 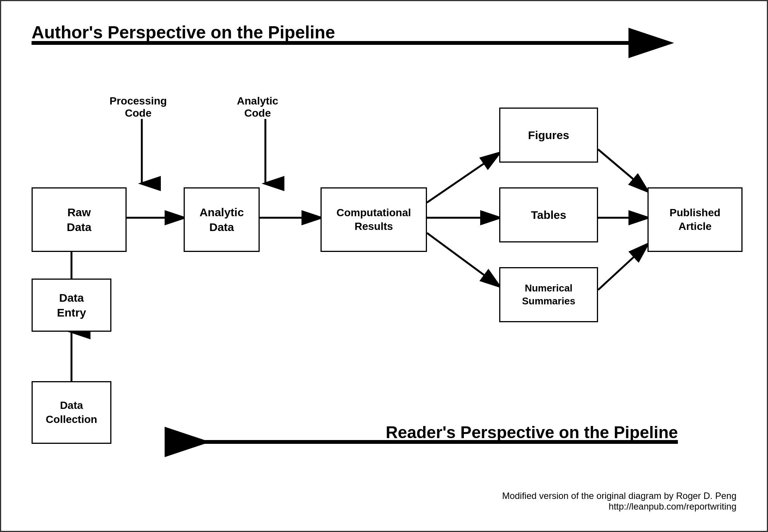 I want to click on caption-line1: Modified version of the original diagram…, so click(x=619, y=496).